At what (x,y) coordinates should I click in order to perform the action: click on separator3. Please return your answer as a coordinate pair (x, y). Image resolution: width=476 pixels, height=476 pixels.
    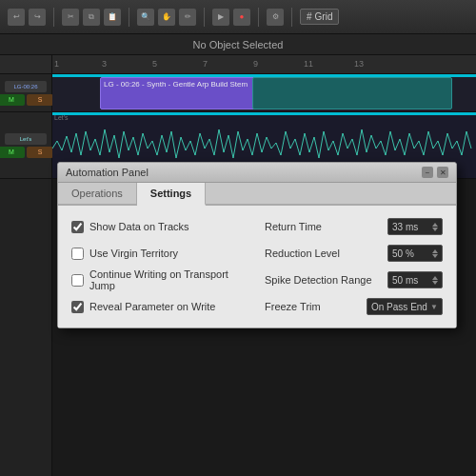
    Looking at the image, I should click on (204, 17).